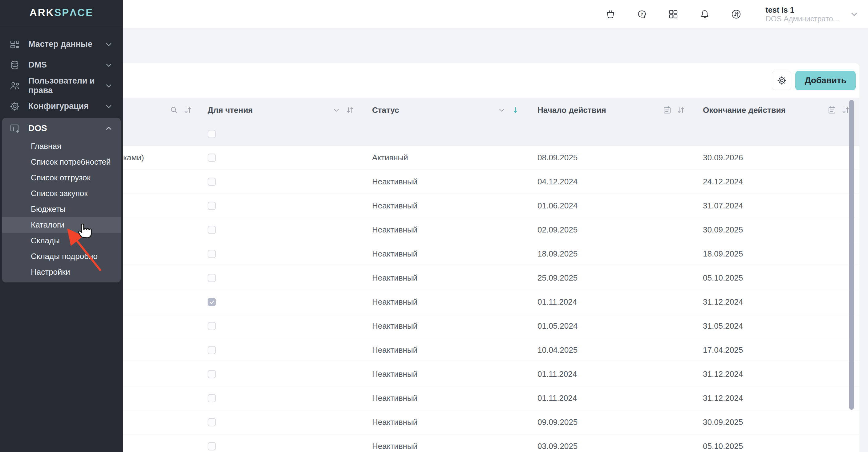 The height and width of the screenshot is (452, 868). What do you see at coordinates (108, 128) in the screenshot?
I see `chevron-up-icon` at bounding box center [108, 128].